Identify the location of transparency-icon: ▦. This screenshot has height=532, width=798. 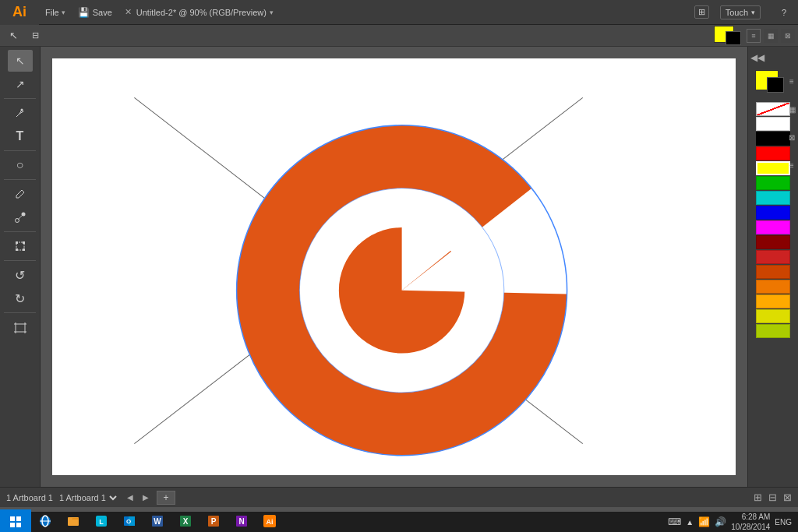
(771, 36).